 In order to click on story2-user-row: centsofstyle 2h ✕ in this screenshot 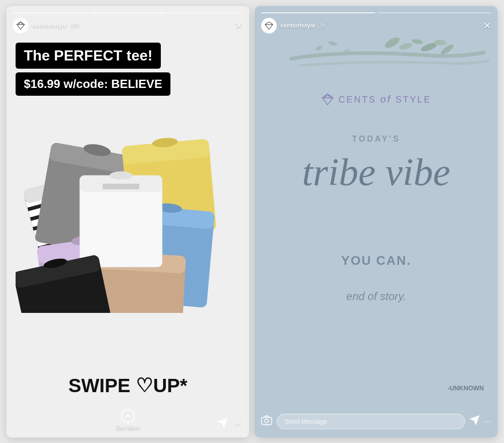, I will do `click(376, 26)`.